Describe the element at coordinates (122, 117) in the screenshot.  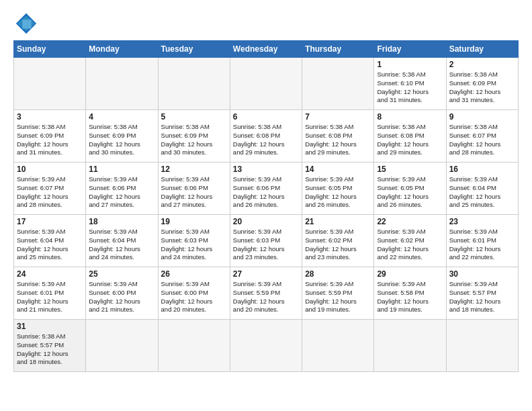
I see `day-number: 4` at that location.